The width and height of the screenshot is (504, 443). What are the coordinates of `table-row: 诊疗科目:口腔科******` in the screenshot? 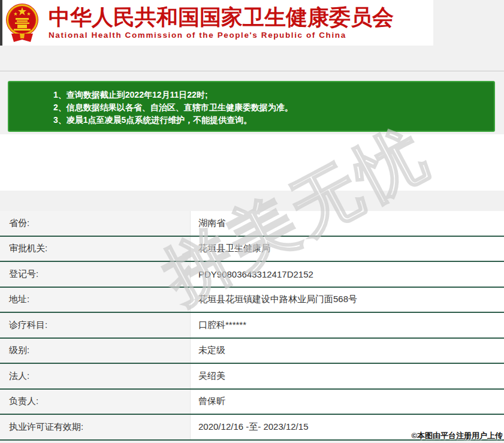 It's located at (252, 326).